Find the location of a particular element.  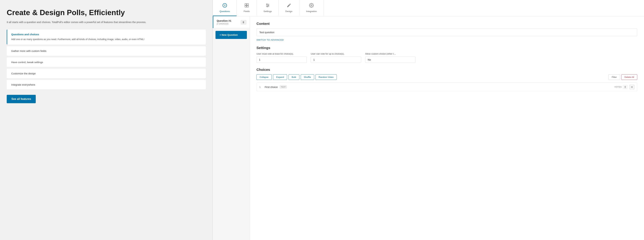

feature-item-design: Customize the design is located at coordinates (106, 74).